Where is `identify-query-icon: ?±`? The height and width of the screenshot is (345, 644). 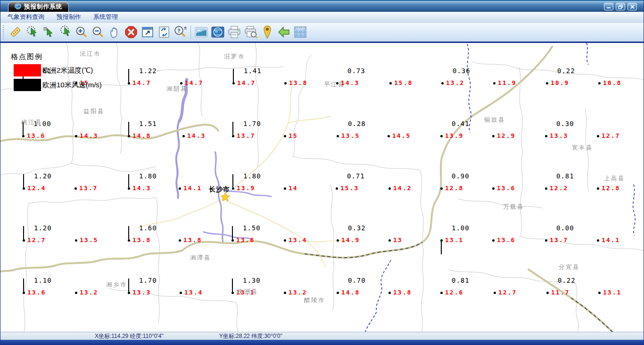 identify-query-icon: ?± is located at coordinates (180, 32).